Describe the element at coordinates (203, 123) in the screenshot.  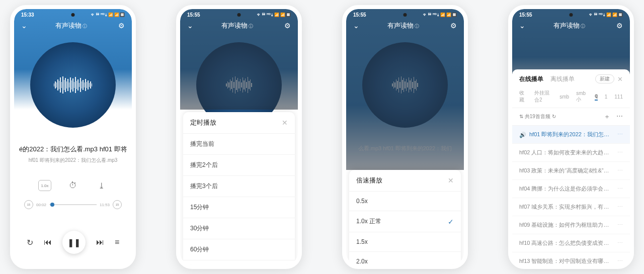
I see `sheet-title: 定时播放` at that location.